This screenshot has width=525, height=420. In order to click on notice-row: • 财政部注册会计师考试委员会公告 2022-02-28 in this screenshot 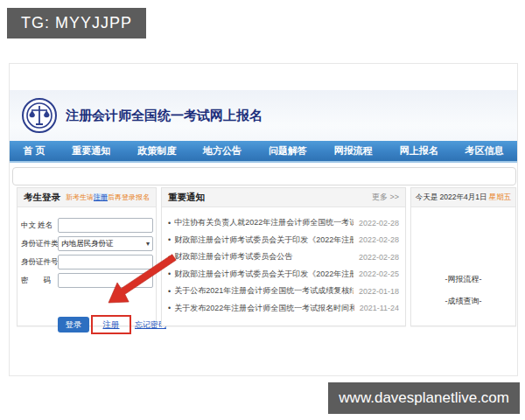, I will do `click(284, 257)`.